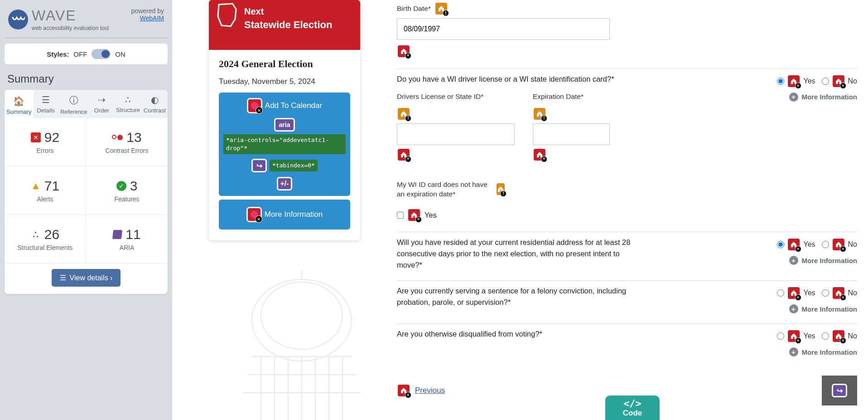 The width and height of the screenshot is (868, 420). I want to click on noexp-checkbox, so click(400, 215).